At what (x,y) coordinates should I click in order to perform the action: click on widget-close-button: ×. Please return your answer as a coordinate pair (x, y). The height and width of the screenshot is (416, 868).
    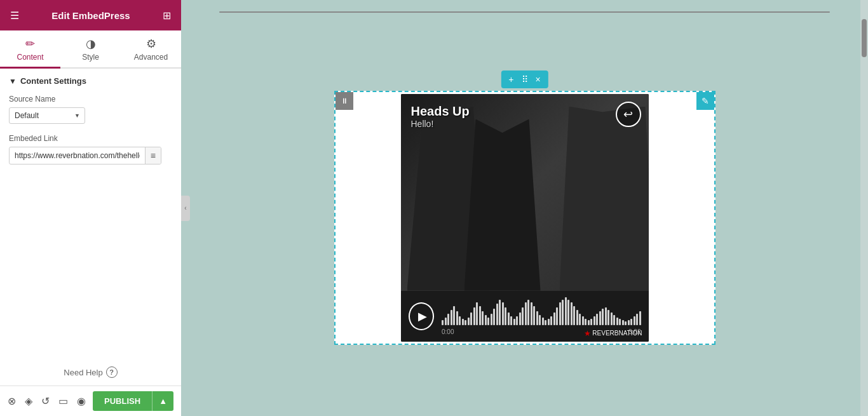
    Looking at the image, I should click on (538, 79).